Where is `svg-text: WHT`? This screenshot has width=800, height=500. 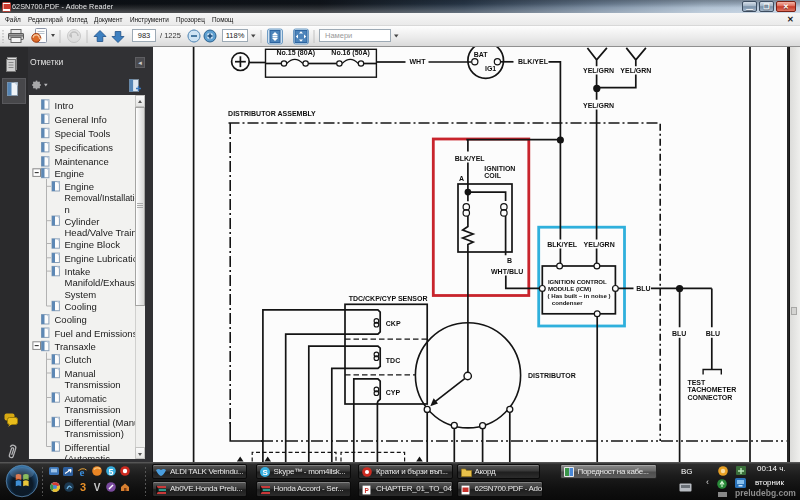 svg-text: WHT is located at coordinates (418, 62).